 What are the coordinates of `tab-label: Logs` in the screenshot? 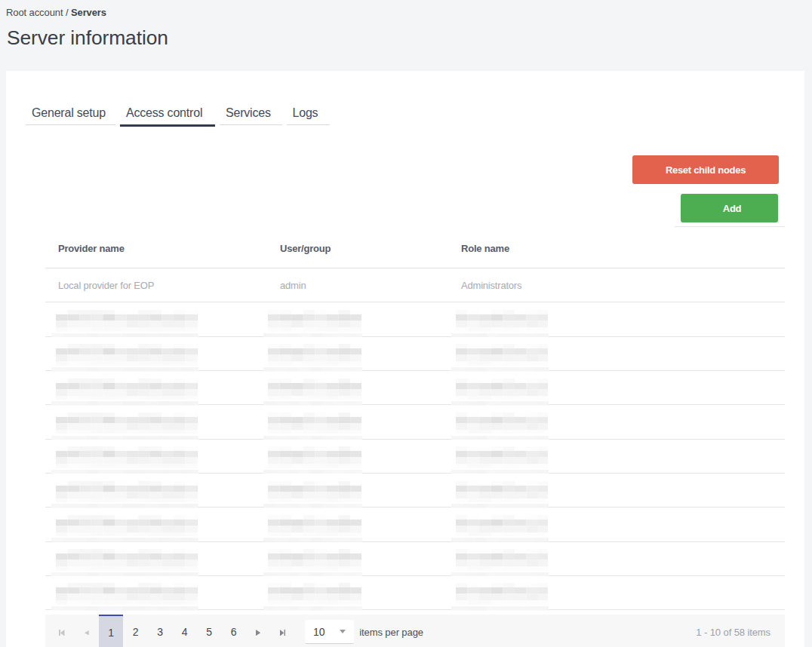 It's located at (306, 113).